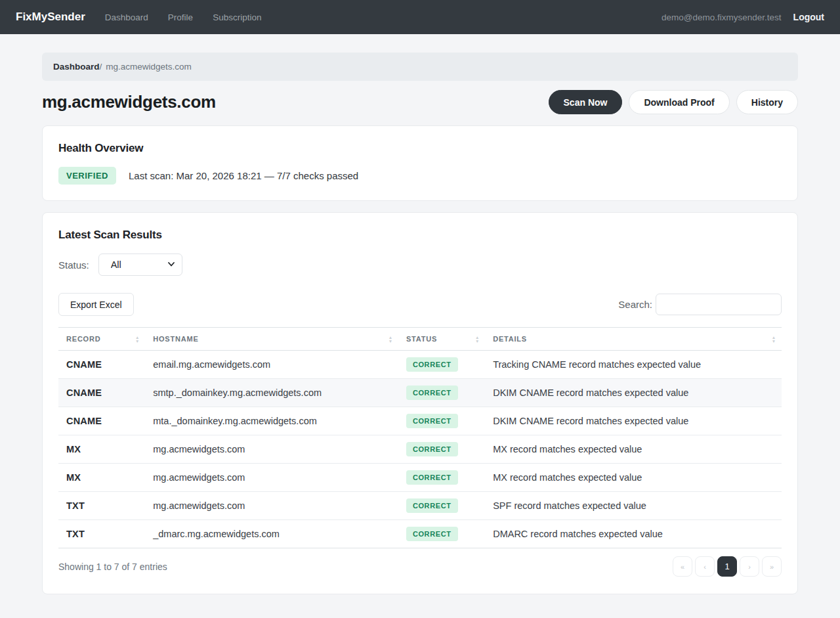  Describe the element at coordinates (682, 566) in the screenshot. I see `pagination-first-button: «` at that location.